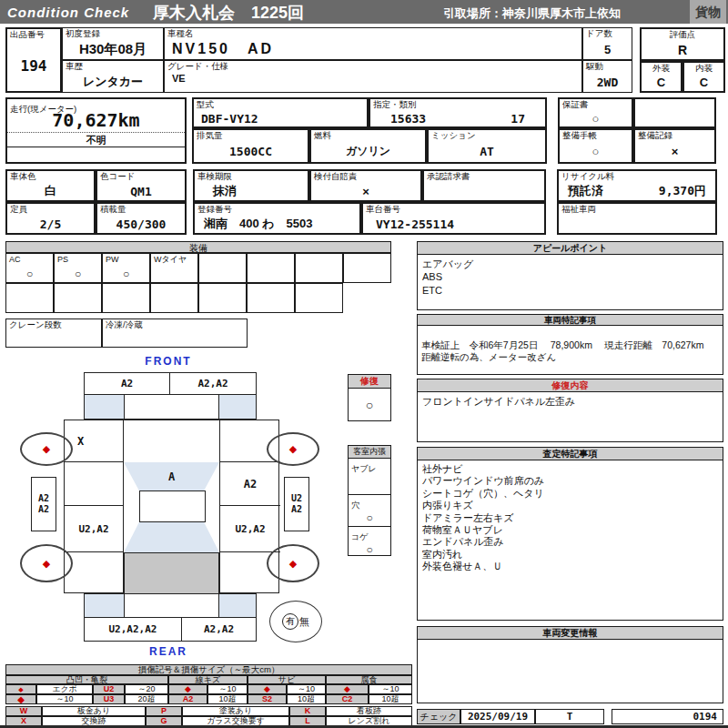 The width and height of the screenshot is (728, 728). I want to click on cabin-hole-label: 穴, so click(355, 505).